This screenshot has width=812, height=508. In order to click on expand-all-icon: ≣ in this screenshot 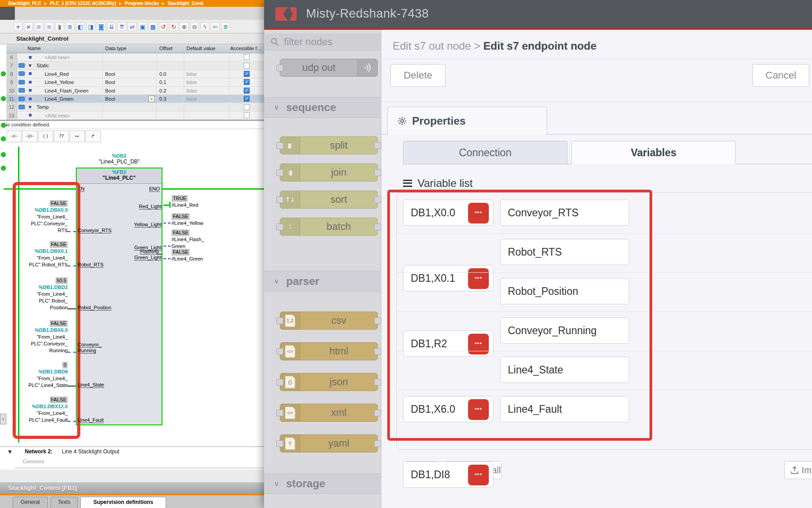, I will do `click(70, 27)`.